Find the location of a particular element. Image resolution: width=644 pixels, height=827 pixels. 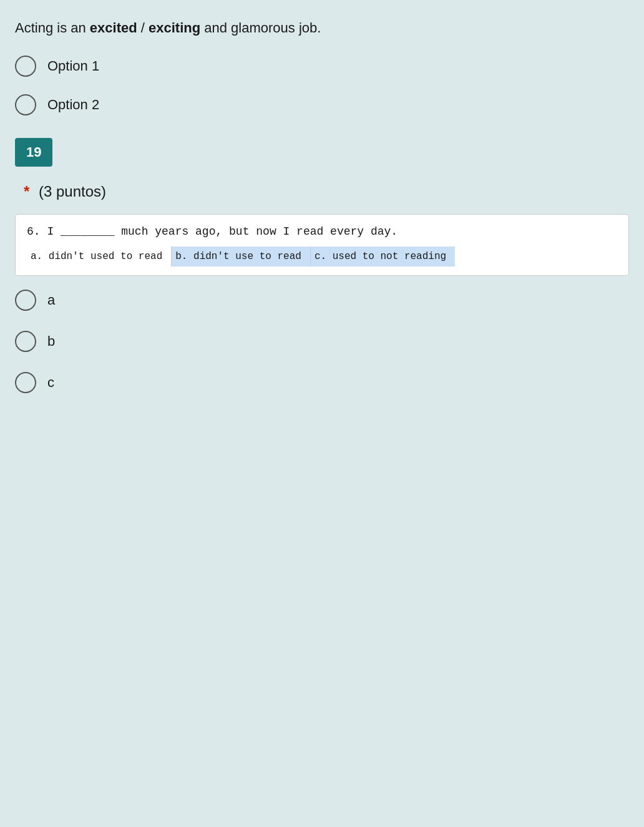

sentence-prefix: 6. I is located at coordinates (44, 232).